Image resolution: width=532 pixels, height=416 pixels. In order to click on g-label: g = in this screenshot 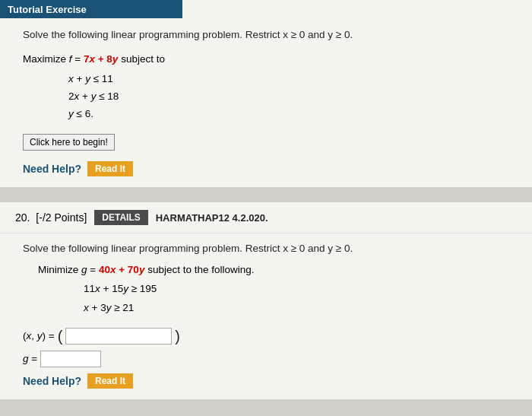, I will do `click(30, 359)`.